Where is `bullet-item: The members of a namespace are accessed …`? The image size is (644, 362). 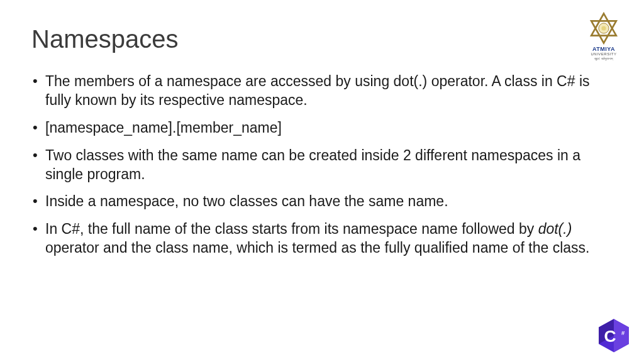 bullet-item: The members of a namespace are accessed … is located at coordinates (322, 91).